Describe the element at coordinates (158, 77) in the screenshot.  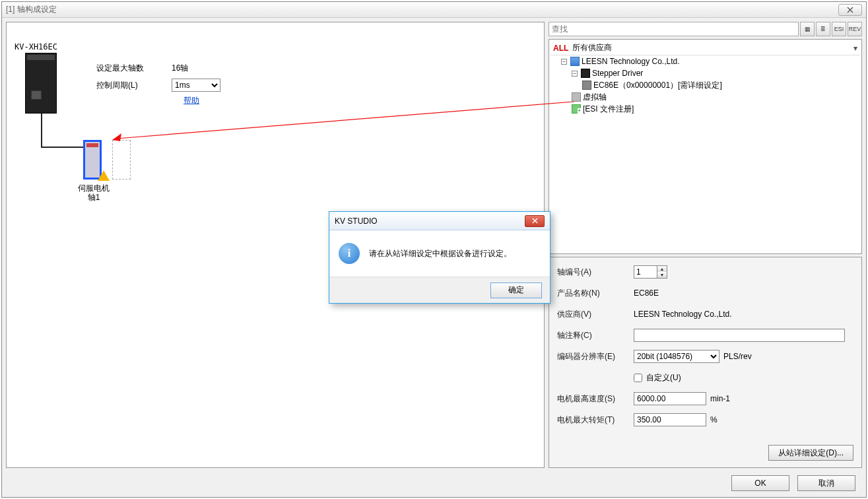
I see `module-config: 设定最大轴数 16轴 控制周期(L) 1ms` at that location.